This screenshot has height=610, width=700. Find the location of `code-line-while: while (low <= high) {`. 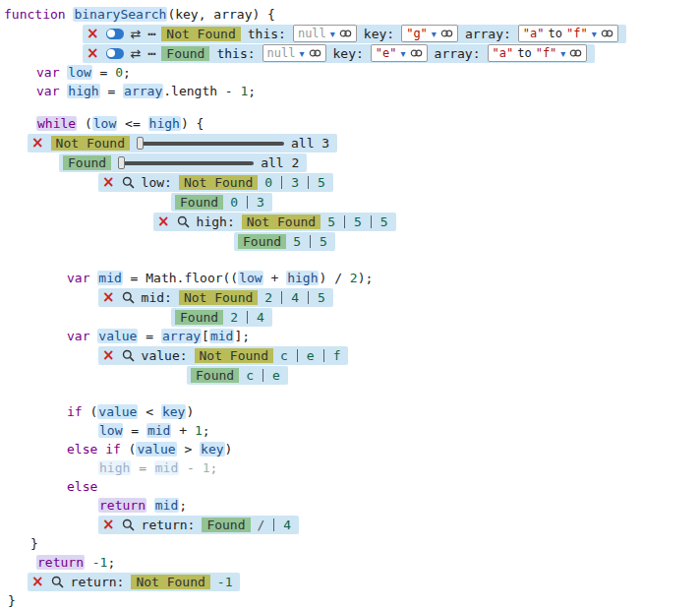

code-line-while: while (low <= high) { is located at coordinates (368, 124).